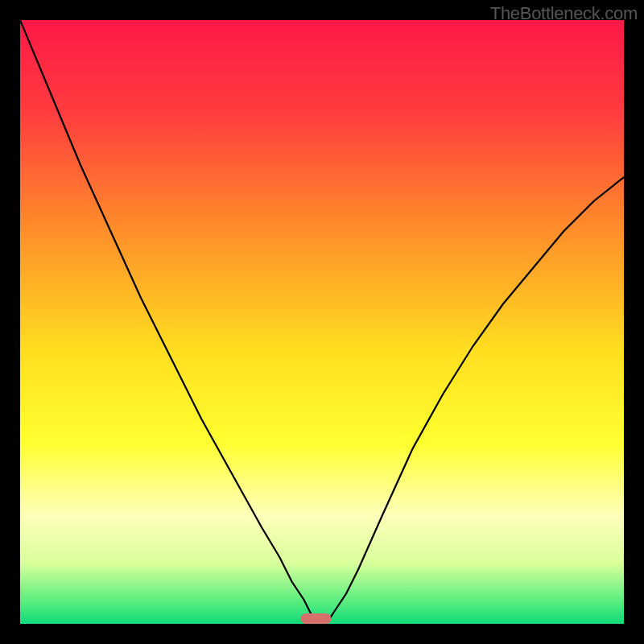  What do you see at coordinates (316, 618) in the screenshot?
I see `optimal-marker` at bounding box center [316, 618].